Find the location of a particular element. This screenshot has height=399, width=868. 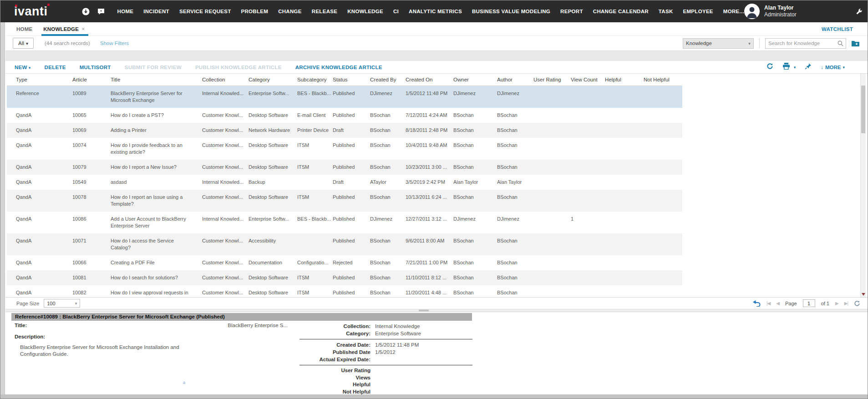

column-header-collection: Collection is located at coordinates (225, 80).